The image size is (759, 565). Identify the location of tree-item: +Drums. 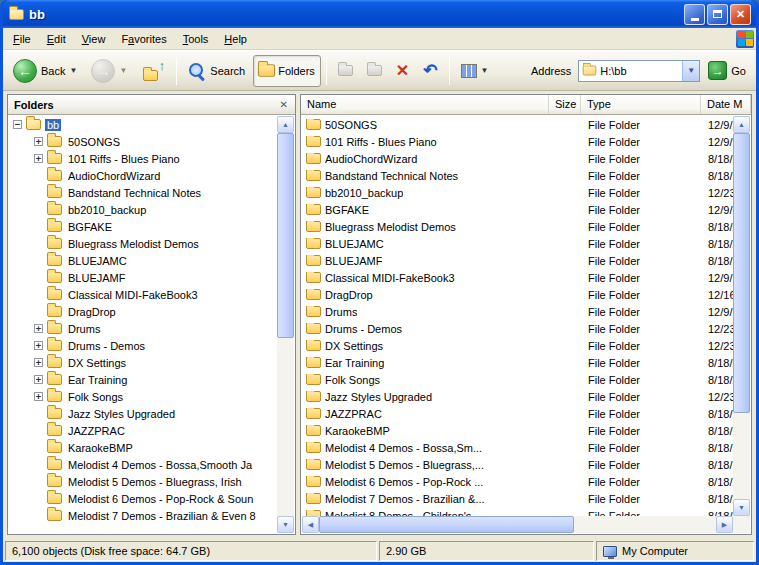
(143, 328).